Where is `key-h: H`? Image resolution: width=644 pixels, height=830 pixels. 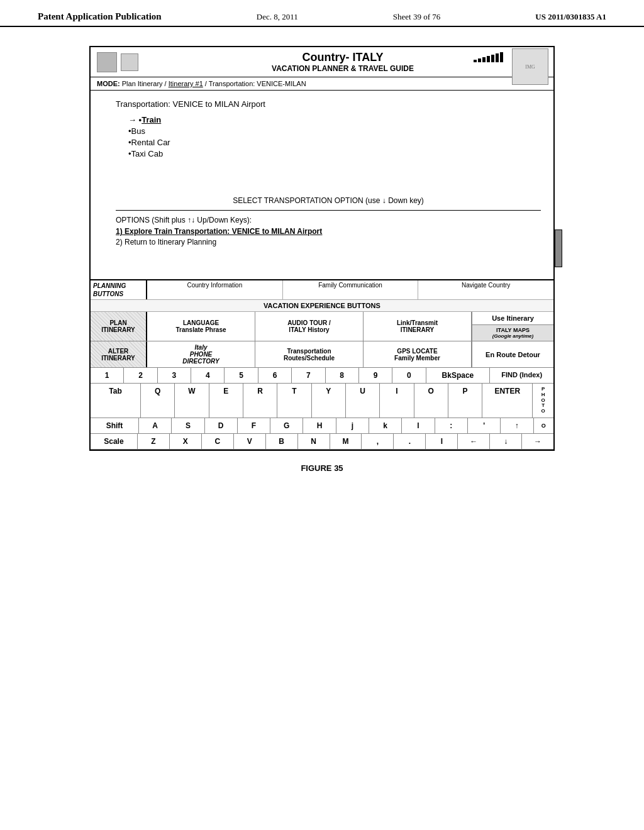 key-h: H is located at coordinates (319, 426).